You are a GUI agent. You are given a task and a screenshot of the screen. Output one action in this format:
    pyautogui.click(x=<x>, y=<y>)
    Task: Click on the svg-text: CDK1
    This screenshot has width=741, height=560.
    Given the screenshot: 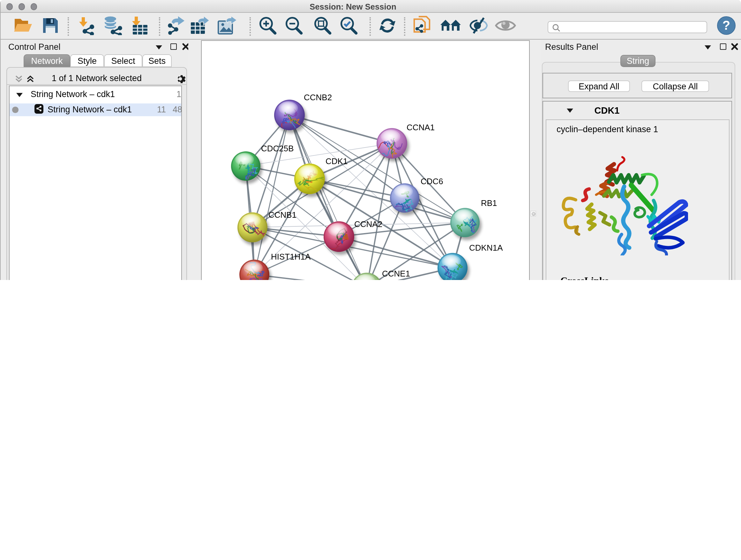 What is the action you would take?
    pyautogui.click(x=336, y=161)
    